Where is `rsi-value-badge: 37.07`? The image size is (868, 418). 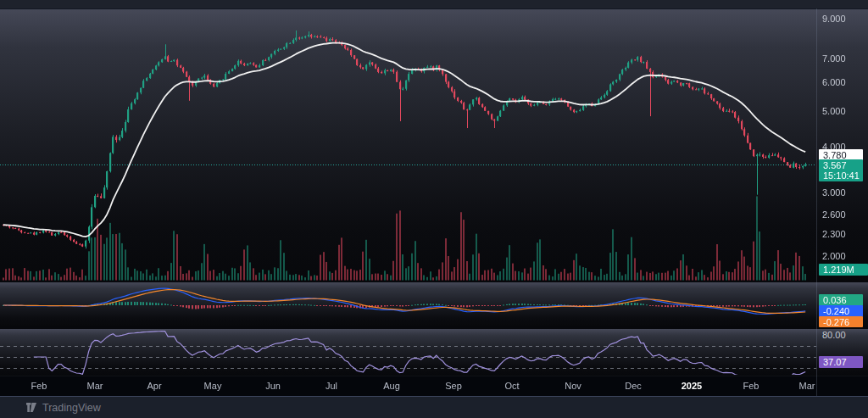 rsi-value-badge: 37.07 is located at coordinates (841, 362).